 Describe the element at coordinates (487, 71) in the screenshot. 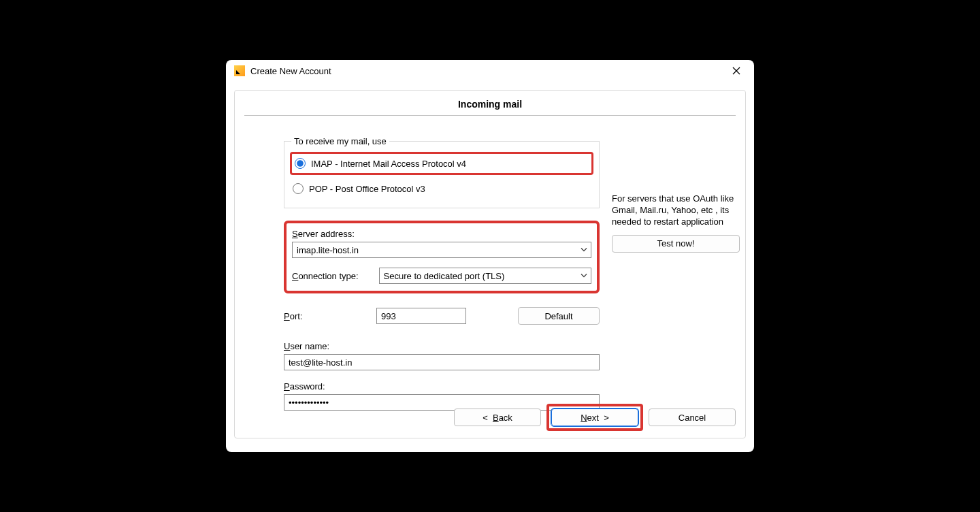

I see `window-title: Create New Account` at that location.